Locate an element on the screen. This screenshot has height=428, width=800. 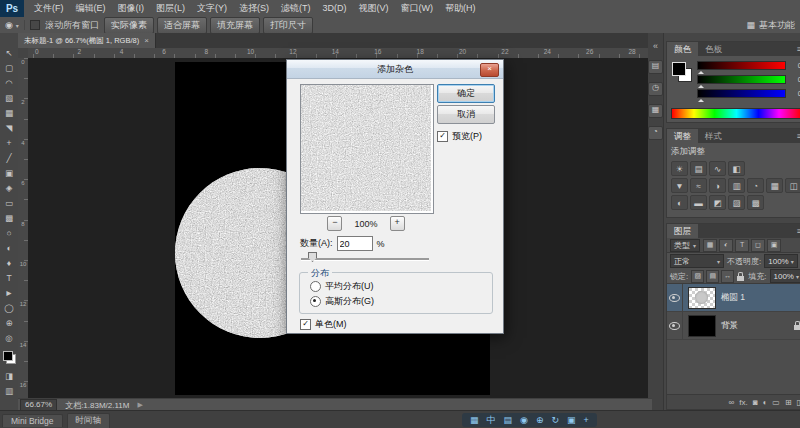
tool-button: ◈ is located at coordinates (9, 188).